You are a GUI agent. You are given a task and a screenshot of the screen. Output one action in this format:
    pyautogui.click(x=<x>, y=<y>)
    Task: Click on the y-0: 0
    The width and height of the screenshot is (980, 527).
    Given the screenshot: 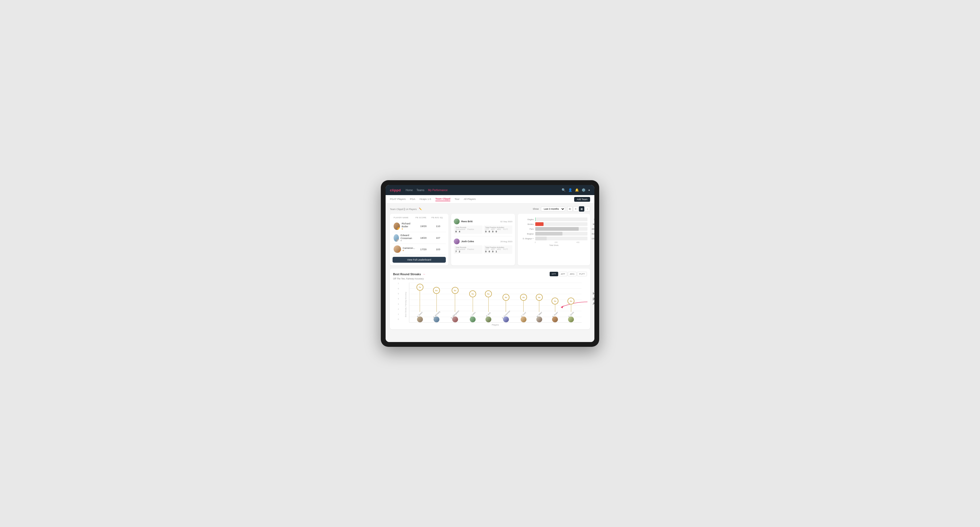 What is the action you would take?
    pyautogui.click(x=399, y=319)
    